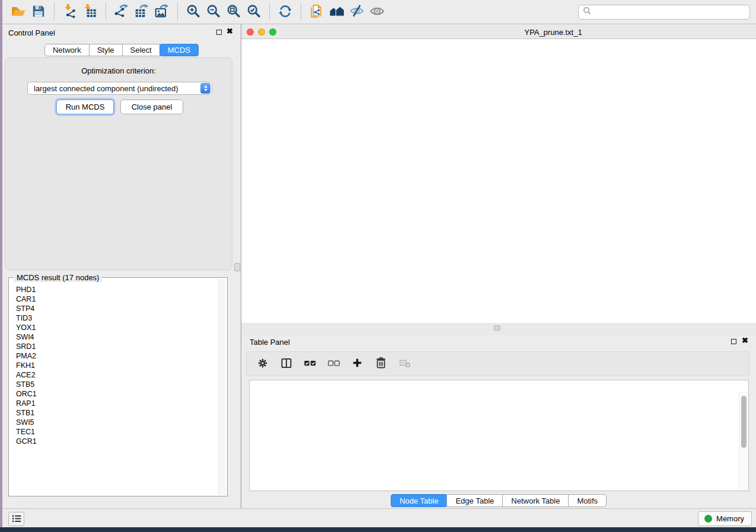 The height and width of the screenshot is (532, 756). Describe the element at coordinates (118, 387) in the screenshot. I see `mcds-result-box: MCDS result (17 nodes) PHD1CAR1STP4TID3Y…` at that location.